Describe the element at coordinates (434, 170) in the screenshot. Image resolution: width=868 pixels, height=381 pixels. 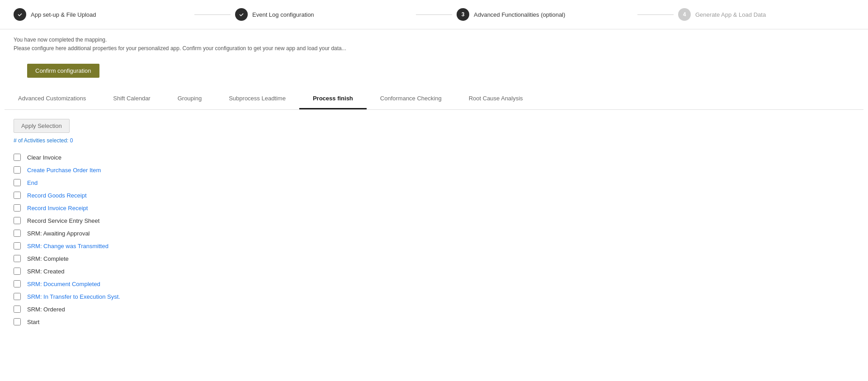
I see `list-item: Create Purchase Order Item` at that location.